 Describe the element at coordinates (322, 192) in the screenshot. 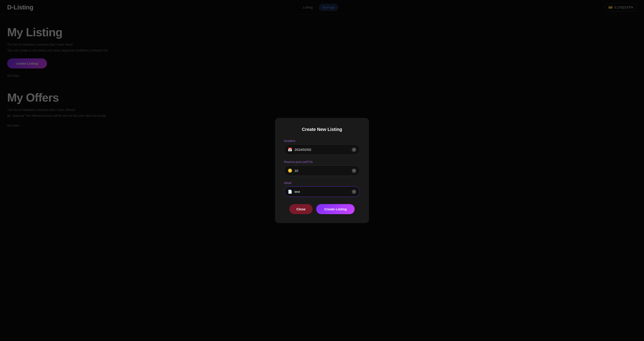

I see `detail-input` at that location.